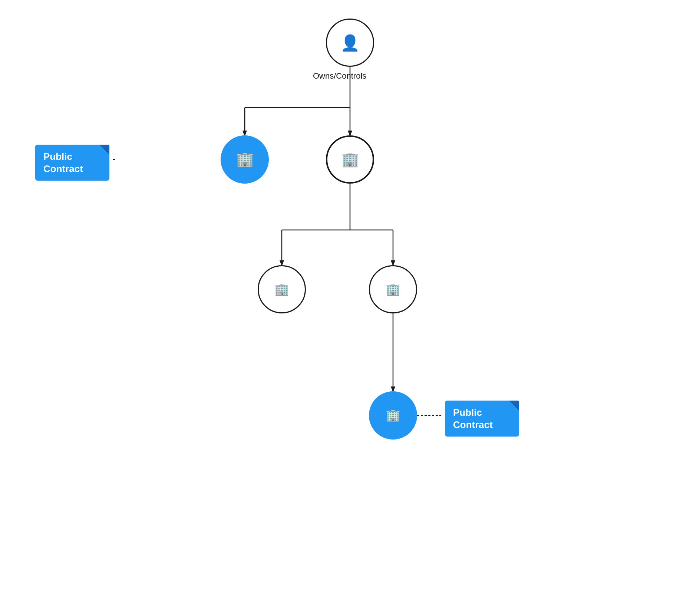  What do you see at coordinates (393, 415) in the screenshot?
I see `company-bottom-blue-node: 🏢` at bounding box center [393, 415].